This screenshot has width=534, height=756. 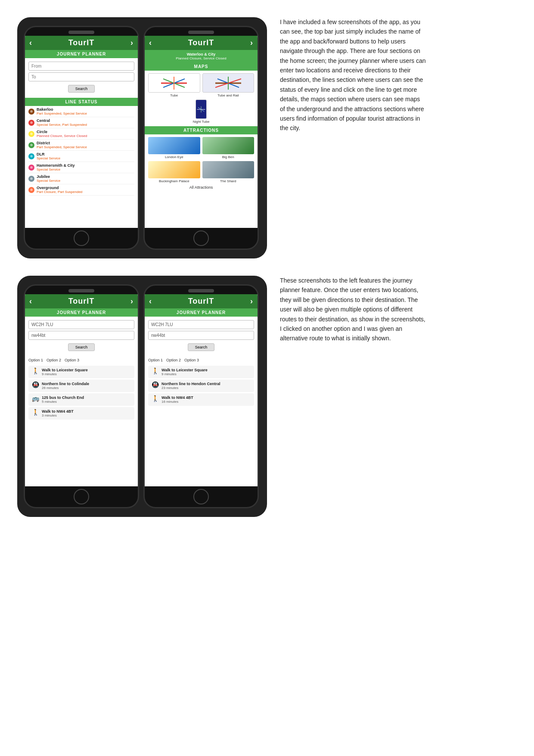 What do you see at coordinates (81, 123) in the screenshot?
I see `line-item: ⊝ Central Special Service, Part Suspende…` at bounding box center [81, 123].